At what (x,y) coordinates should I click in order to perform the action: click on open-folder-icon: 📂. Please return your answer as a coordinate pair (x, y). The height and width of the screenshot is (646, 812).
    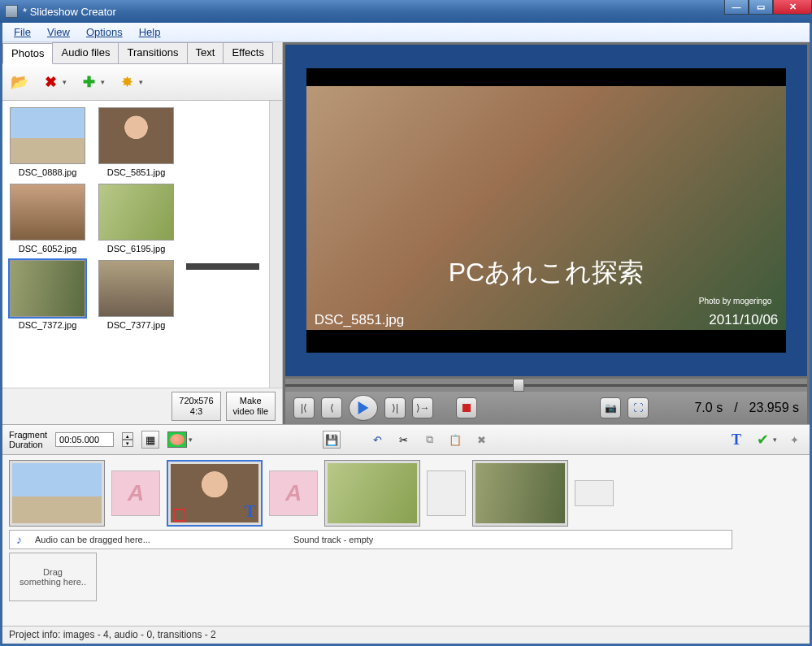
    Looking at the image, I should click on (20, 82).